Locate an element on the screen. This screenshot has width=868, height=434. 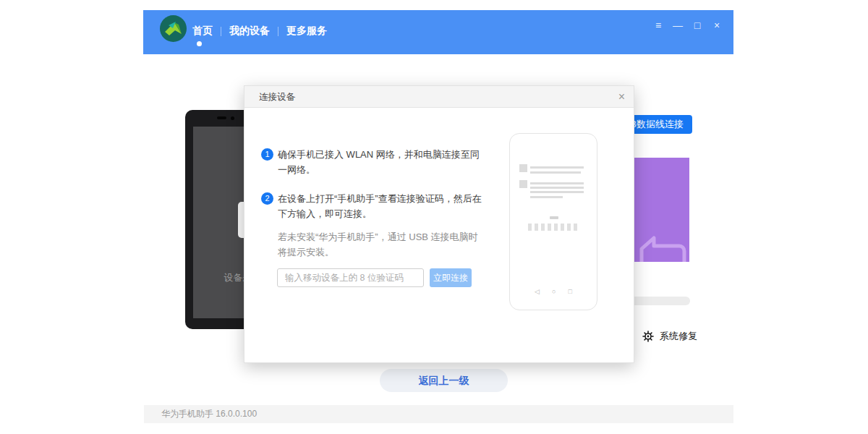
dialog-title-bar: 连接设备 × is located at coordinates (439, 97).